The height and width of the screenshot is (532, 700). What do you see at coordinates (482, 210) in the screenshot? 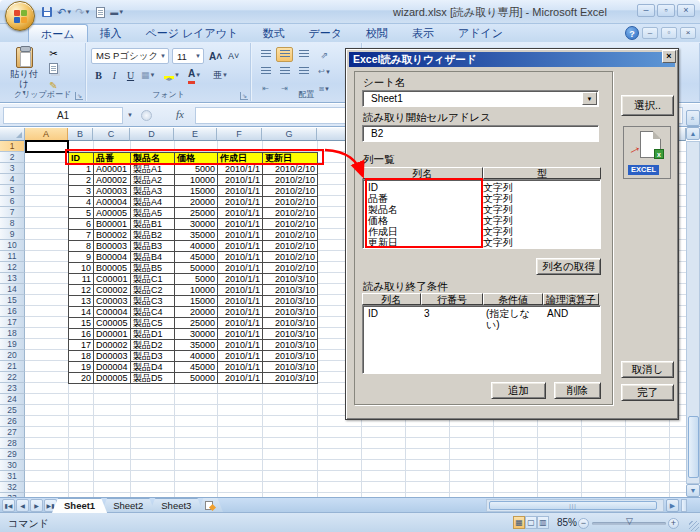
I see `column-list-item: 製品名文字列` at bounding box center [482, 210].